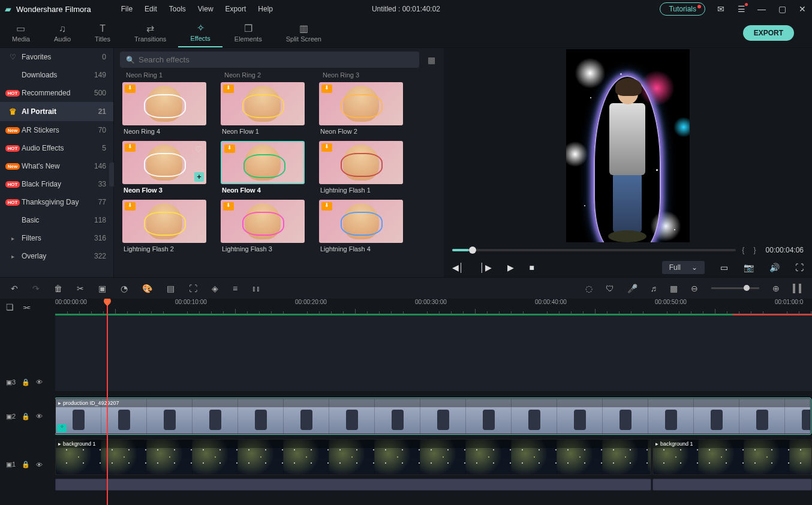 This screenshot has height=505, width=812. Describe the element at coordinates (56, 57) in the screenshot. I see `sidebar-item-favorites: ♡Favorites0` at that location.